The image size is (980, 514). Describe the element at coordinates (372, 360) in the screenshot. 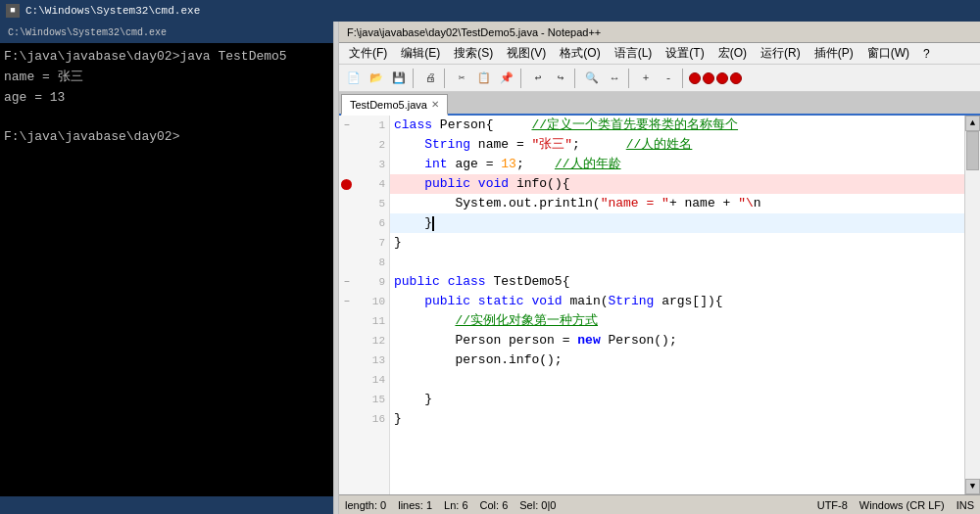

I see `line-num-13: 13` at that location.